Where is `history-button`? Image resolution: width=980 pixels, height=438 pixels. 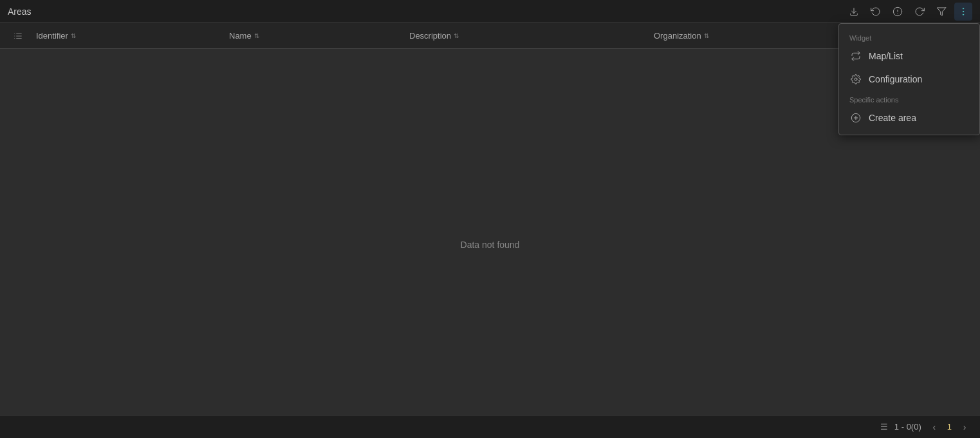 history-button is located at coordinates (876, 12).